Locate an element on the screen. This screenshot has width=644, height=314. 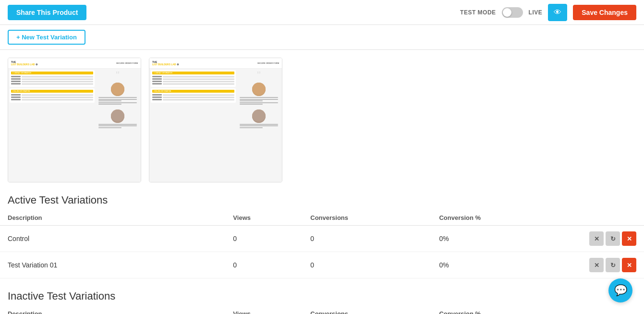
inactive-col-header-conversion-pct: Conversion % is located at coordinates (496, 310).